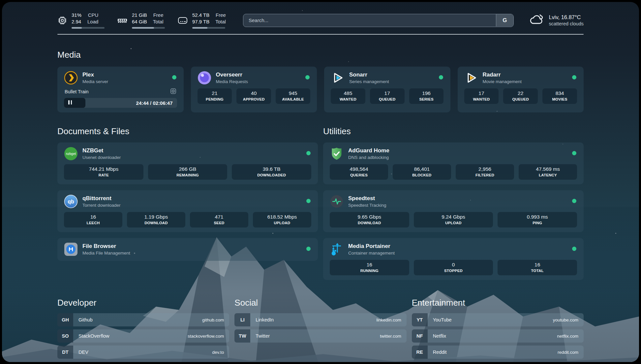 The height and width of the screenshot is (364, 641). I want to click on service-name: Radarr, so click(503, 75).